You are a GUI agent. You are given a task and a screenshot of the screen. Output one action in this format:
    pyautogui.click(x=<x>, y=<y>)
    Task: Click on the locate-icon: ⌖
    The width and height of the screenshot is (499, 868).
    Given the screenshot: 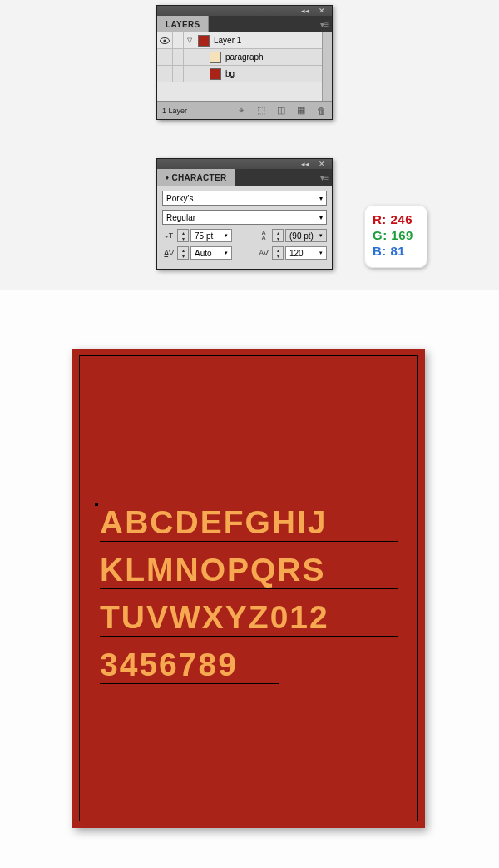 What is the action you would take?
    pyautogui.click(x=241, y=111)
    